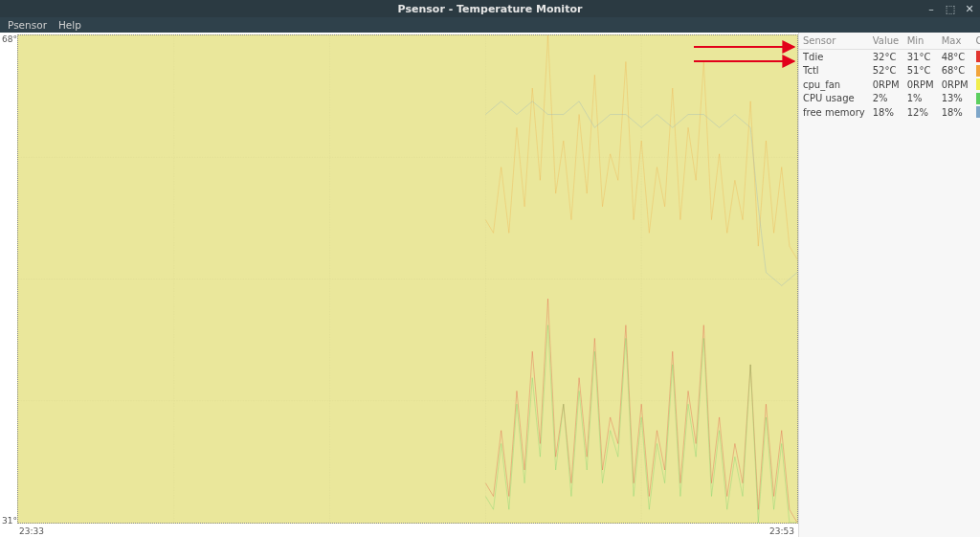  Describe the element at coordinates (641, 424) in the screenshot. I see `series-line` at that location.